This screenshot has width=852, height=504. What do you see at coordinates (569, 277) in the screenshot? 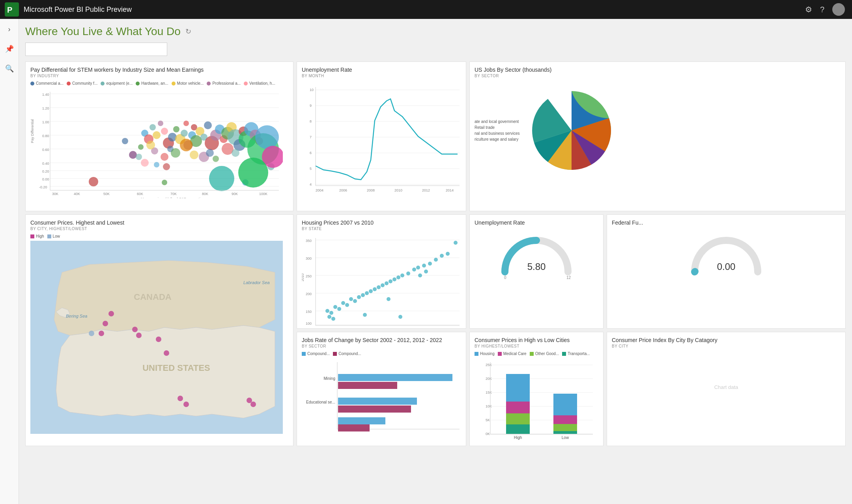
I see `svg-text: 12` at bounding box center [569, 277].